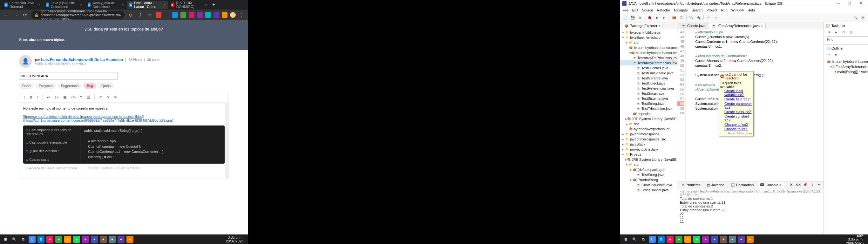 Image resolution: width=868 pixels, height=244 pixels. Describe the element at coordinates (856, 239) in the screenshot. I see `system-tray-clock: ESP 3:35 p. m.20/07/2023` at that location.